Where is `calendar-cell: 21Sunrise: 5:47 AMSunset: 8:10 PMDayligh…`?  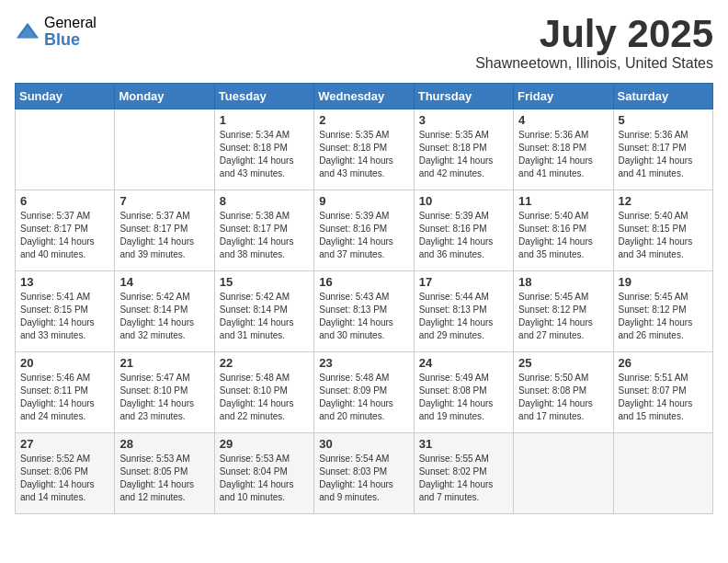 calendar-cell: 21Sunrise: 5:47 AMSunset: 8:10 PMDayligh… is located at coordinates (165, 393).